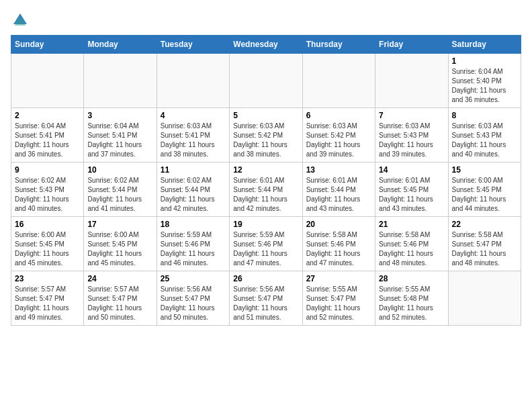 The image size is (532, 411). Describe the element at coordinates (266, 224) in the screenshot. I see `day-number: 19` at that location.